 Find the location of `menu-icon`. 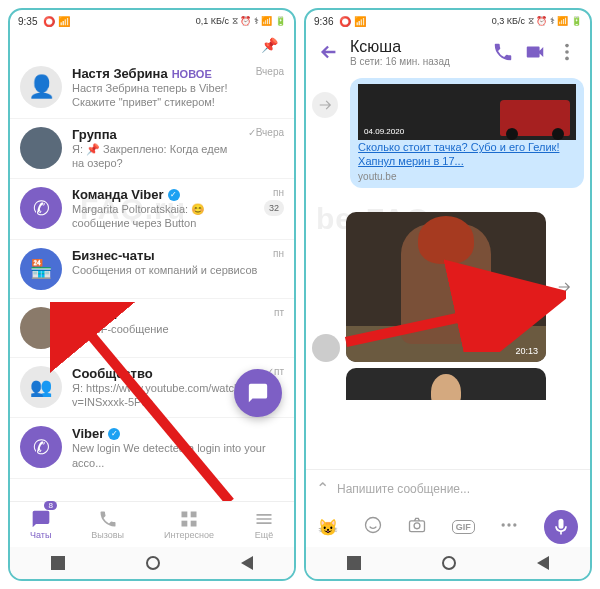

menu-icon is located at coordinates (567, 52).